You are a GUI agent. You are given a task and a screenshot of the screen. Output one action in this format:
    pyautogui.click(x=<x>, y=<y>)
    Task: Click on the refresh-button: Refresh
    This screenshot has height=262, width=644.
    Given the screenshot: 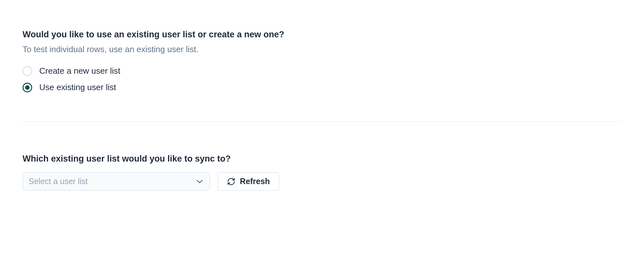 What is the action you would take?
    pyautogui.click(x=249, y=182)
    